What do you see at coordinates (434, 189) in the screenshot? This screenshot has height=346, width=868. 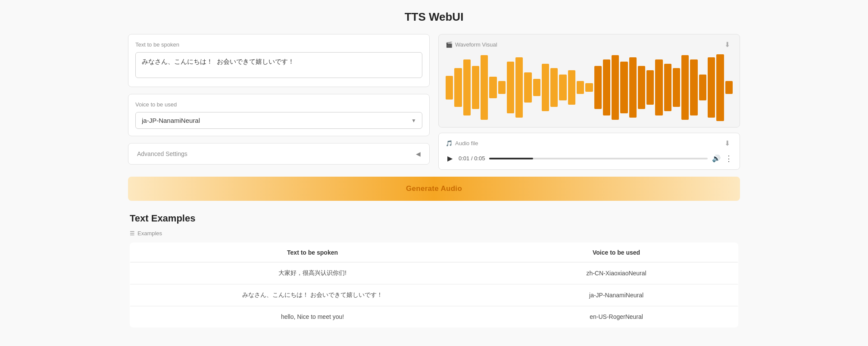 I see `generate-audio-button: Generate Audio` at bounding box center [434, 189].